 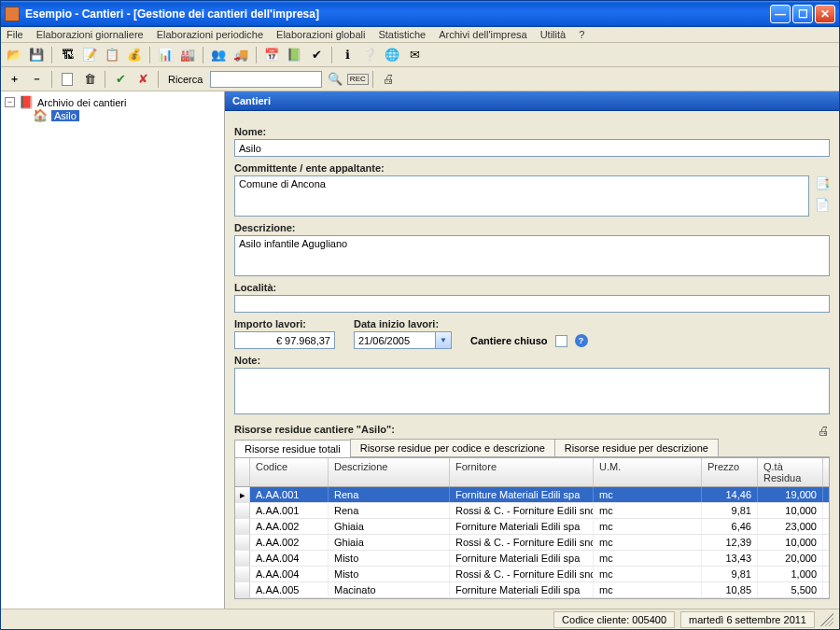 What do you see at coordinates (532, 495) in the screenshot?
I see `table-row: ▸A.AA.001RenaForniture Materiali Edili s…` at bounding box center [532, 495].